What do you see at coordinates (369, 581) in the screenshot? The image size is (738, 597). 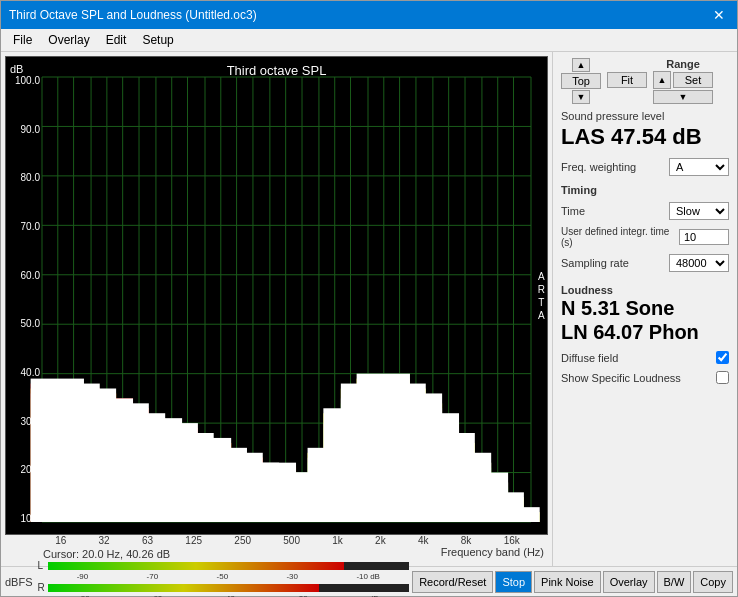 I see `bottom-bar: dBFS L -90 -70 -50 -30 -10 dB R` at bounding box center [369, 581].